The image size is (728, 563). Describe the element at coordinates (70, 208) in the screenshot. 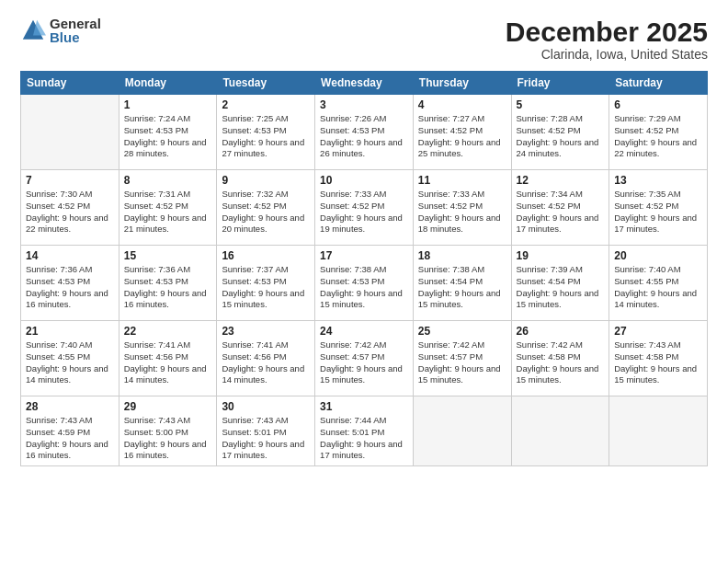

I see `day-cell: 7Sunrise: 7:30 AMSunset: 4:52 PMDaylight…` at that location.